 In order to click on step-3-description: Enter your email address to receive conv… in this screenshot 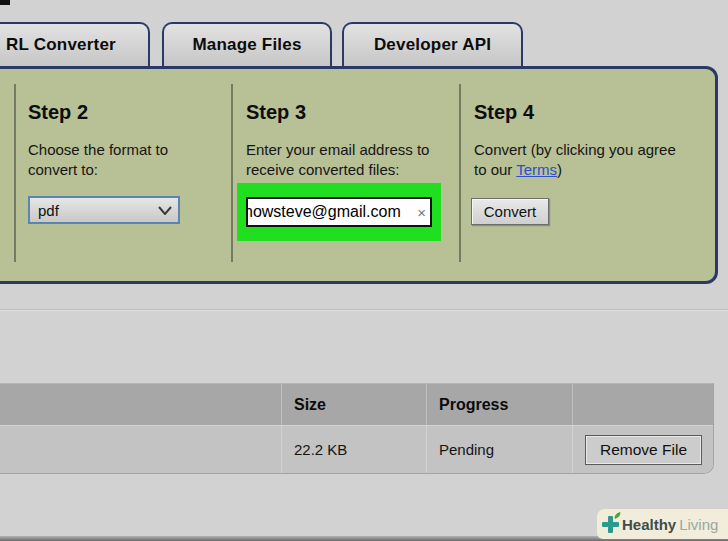, I will do `click(357, 160)`.